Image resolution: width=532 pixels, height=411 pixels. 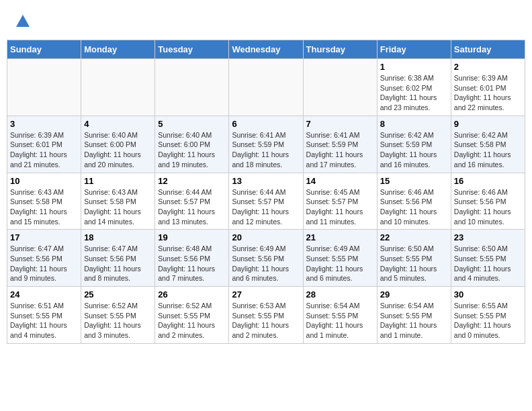 What do you see at coordinates (488, 201) in the screenshot?
I see `calendar-cell: 16Sunrise: 6:46 AM Sunset: 5:56 PM Dayli…` at bounding box center [488, 201].